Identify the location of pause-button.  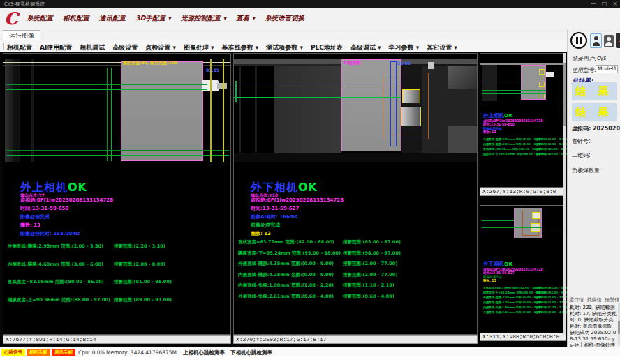
(579, 40).